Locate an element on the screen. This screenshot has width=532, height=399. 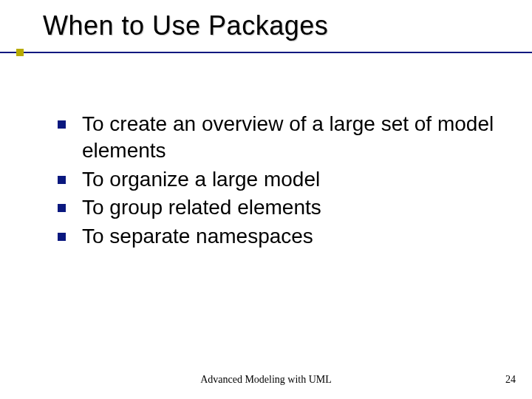
footer: Advanced Modeling with UML 24 is located at coordinates (266, 381).